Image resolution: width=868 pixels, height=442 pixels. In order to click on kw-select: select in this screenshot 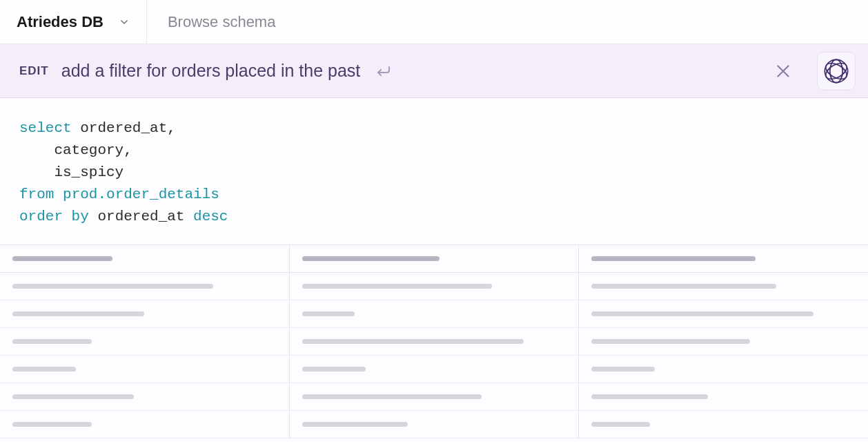, I will do `click(46, 128)`.